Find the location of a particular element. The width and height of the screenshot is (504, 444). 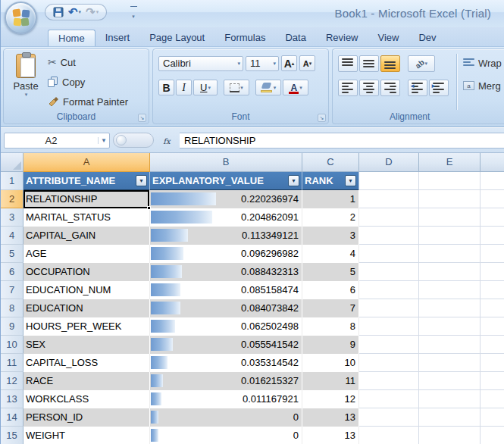

formula-input: RELATIONSHIP is located at coordinates (342, 141).